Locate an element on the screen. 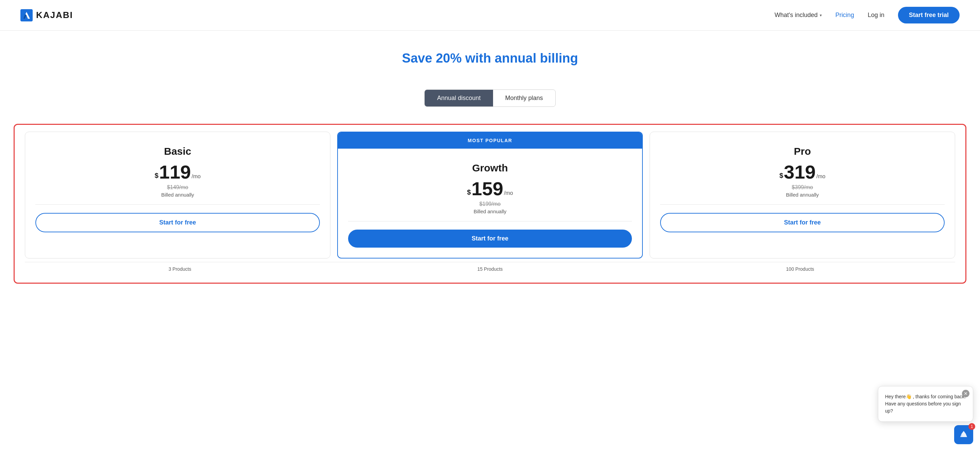 This screenshot has height=451, width=980. pro-period: /mo is located at coordinates (821, 176).